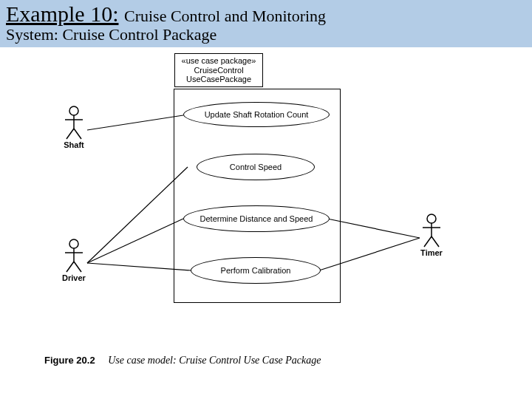 This screenshot has height=399, width=532. I want to click on package-stereotype: «use case package», so click(219, 61).